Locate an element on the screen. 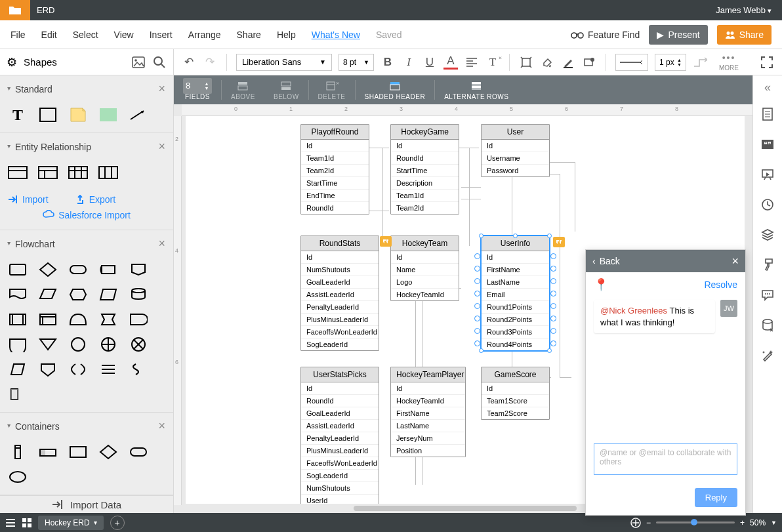 The image size is (782, 532). reply-button: Reply is located at coordinates (716, 497).